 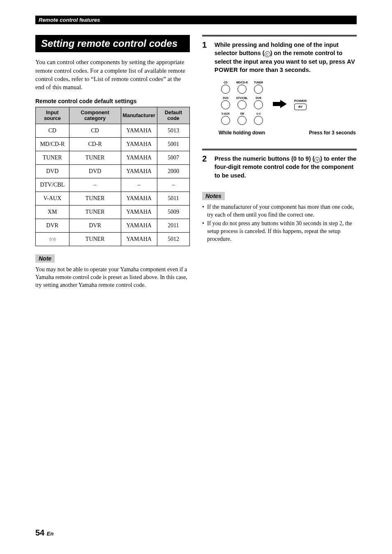 What do you see at coordinates (286, 133) in the screenshot?
I see `diagram-captions: While holding down Press for 3 seconds` at bounding box center [286, 133].